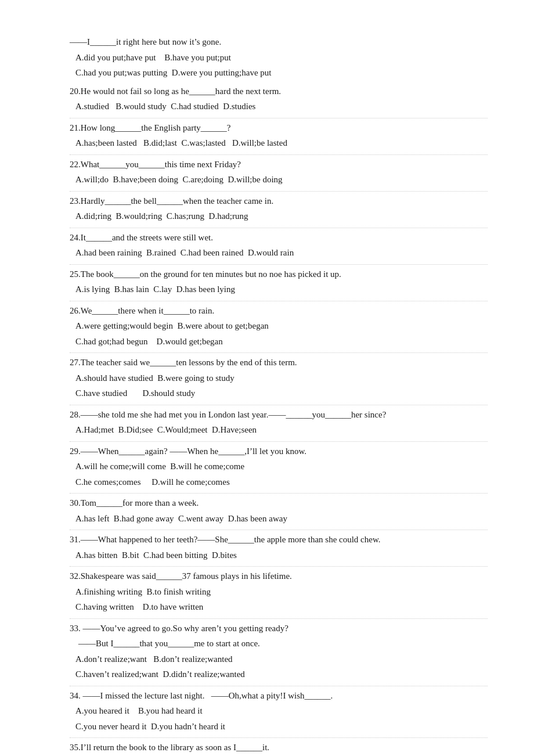  Describe the element at coordinates (279, 342) in the screenshot. I see `question-options-26-1: C.had got;had begun D.would get;began` at that location.